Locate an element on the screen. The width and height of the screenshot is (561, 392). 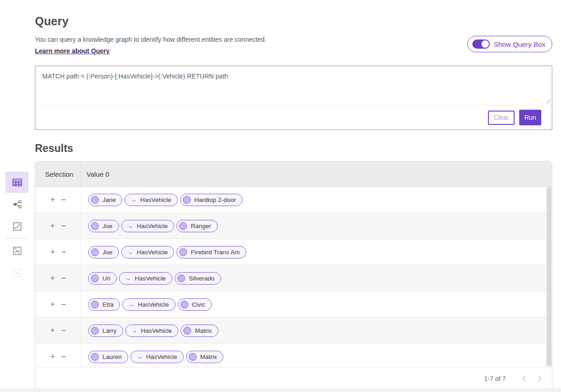
view-switcher-sidebar is located at coordinates (17, 228).